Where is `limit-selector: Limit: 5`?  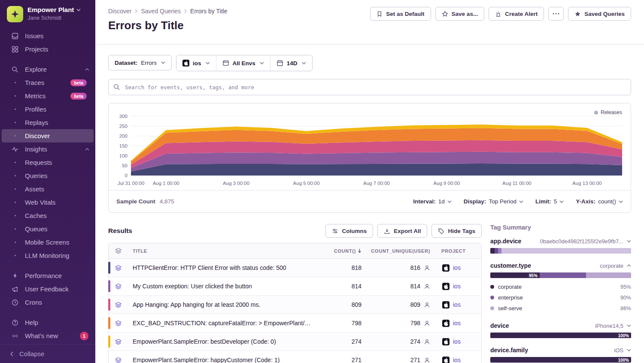
limit-selector: Limit: 5 is located at coordinates (550, 202).